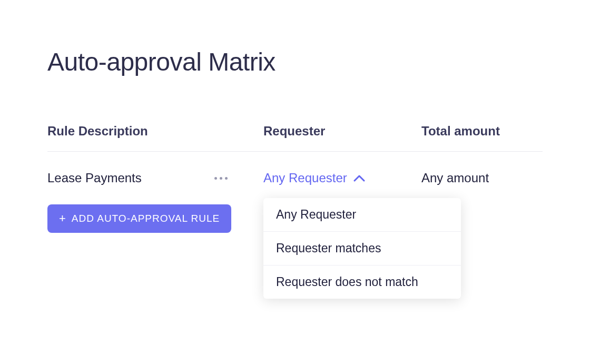 The image size is (590, 364). What do you see at coordinates (155, 178) in the screenshot?
I see `cell-description: Lease Payments` at bounding box center [155, 178].